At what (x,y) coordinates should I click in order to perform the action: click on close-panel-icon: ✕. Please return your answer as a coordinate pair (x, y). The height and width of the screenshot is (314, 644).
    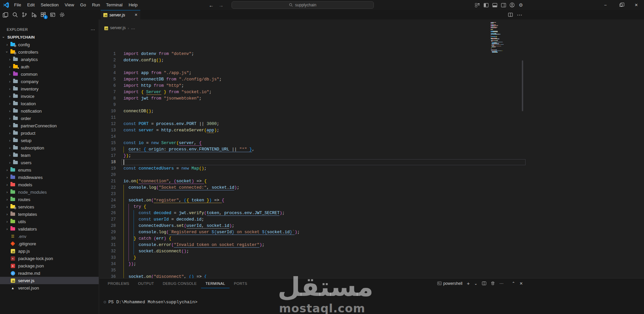
    Looking at the image, I should click on (521, 284).